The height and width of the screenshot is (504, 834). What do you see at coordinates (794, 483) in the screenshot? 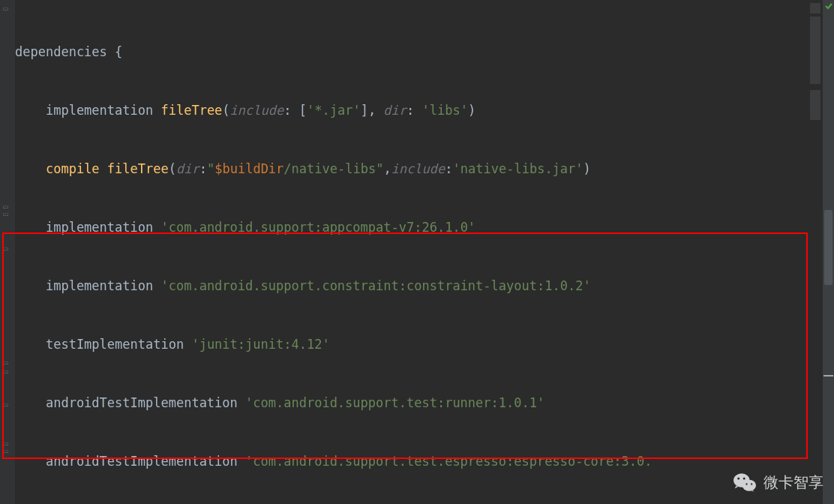
I see `watermark-text: 微卡智享` at bounding box center [794, 483].